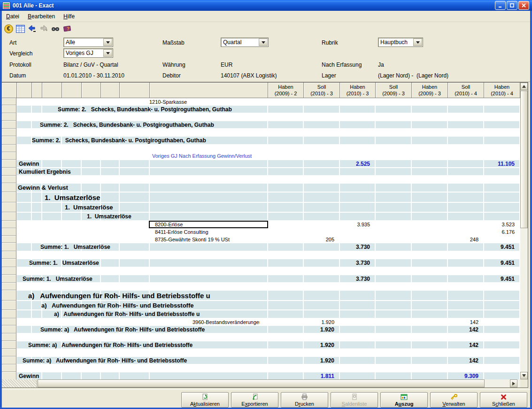 The height and width of the screenshot is (409, 532). I want to click on vertical-scrollbar, so click(524, 231).